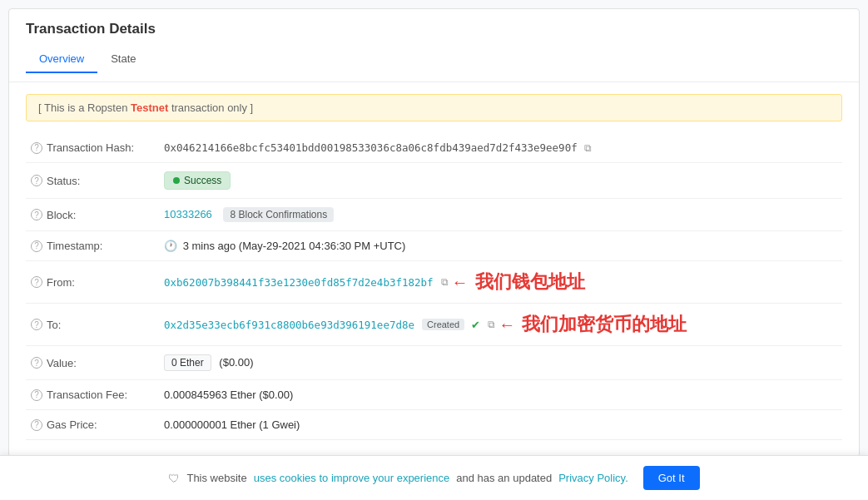 This screenshot has width=868, height=500. I want to click on to-created-badge: Created, so click(443, 324).